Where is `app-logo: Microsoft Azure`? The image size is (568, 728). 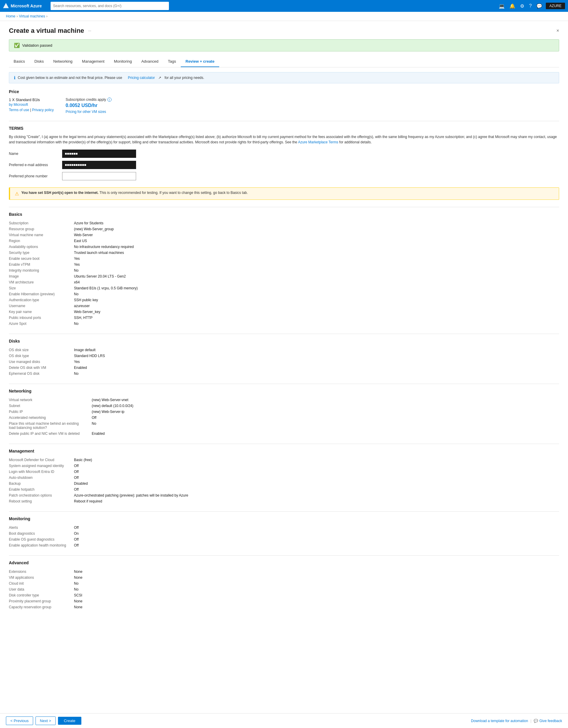 app-logo: Microsoft Azure is located at coordinates (22, 6).